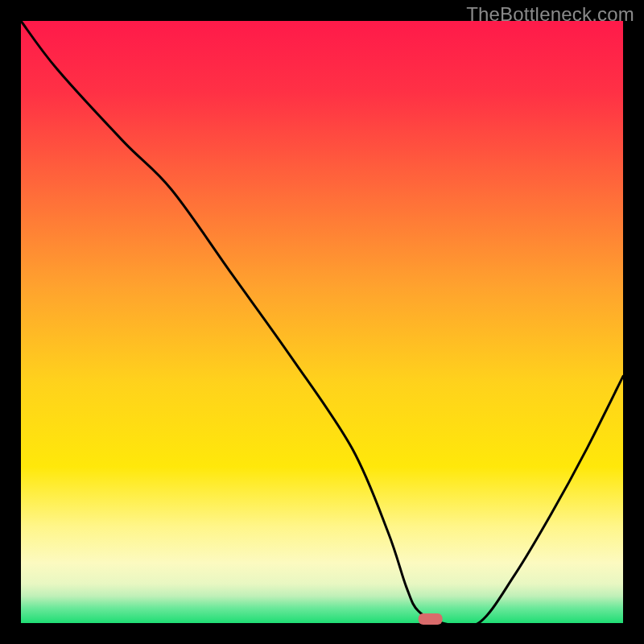  What do you see at coordinates (431, 619) in the screenshot?
I see `optimal-marker` at bounding box center [431, 619].